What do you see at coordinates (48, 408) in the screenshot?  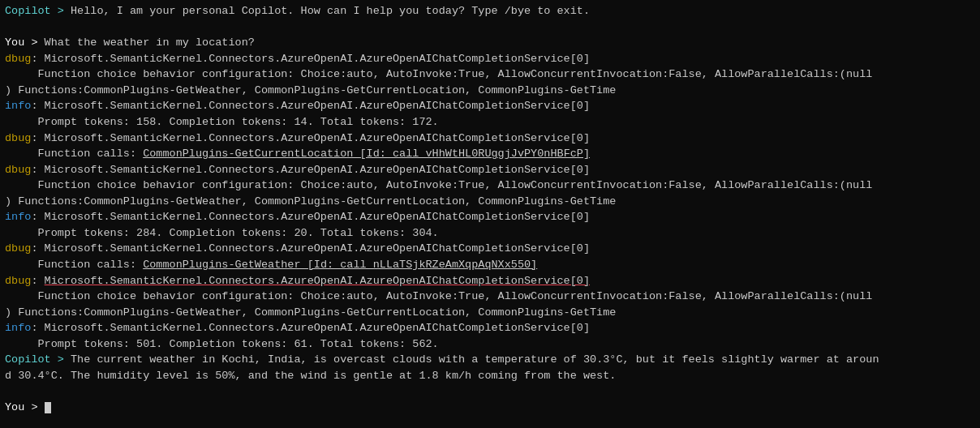 I see `cursor` at bounding box center [48, 408].